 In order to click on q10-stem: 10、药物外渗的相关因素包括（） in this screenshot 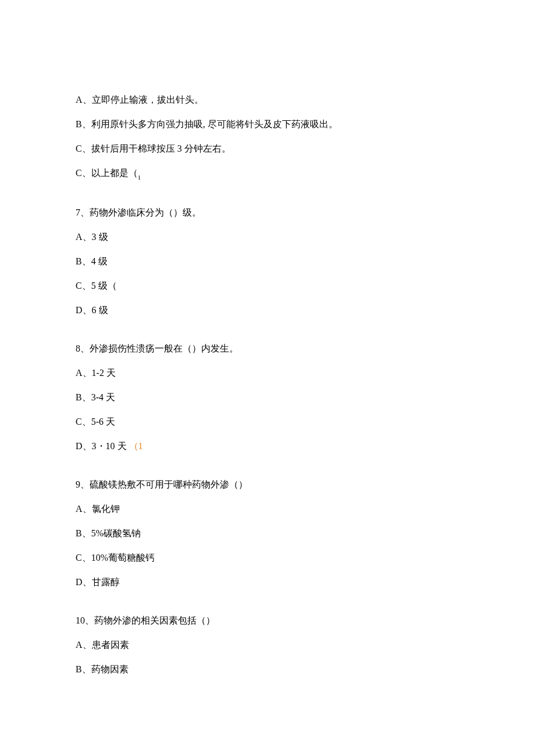, I will do `click(268, 621)`.